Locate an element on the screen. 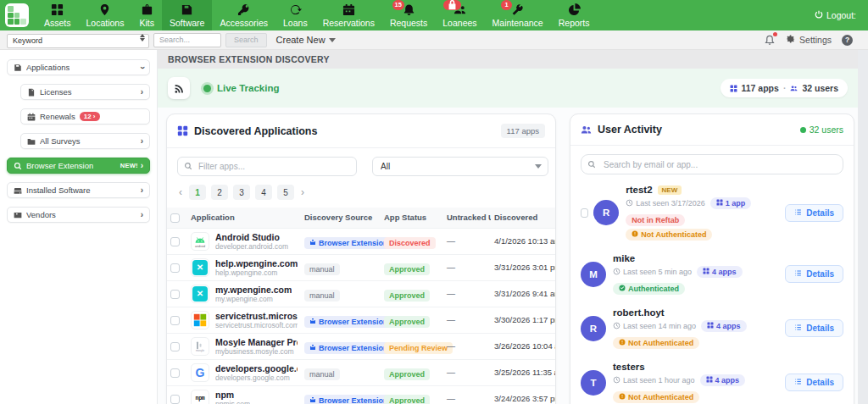 The image size is (868, 404). user-checkbox is located at coordinates (585, 213).